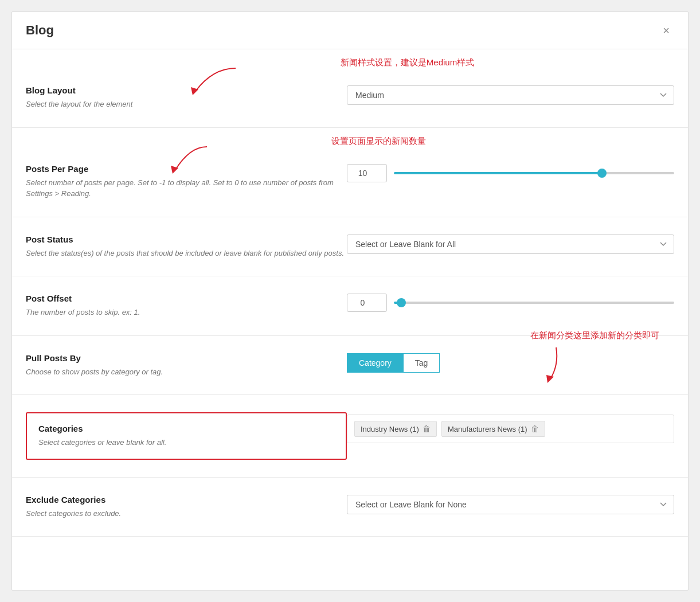 This screenshot has height=602, width=700. Describe the element at coordinates (186, 97) in the screenshot. I see `blog-layout-left: Blog Layout Select the layout for the el…` at that location.